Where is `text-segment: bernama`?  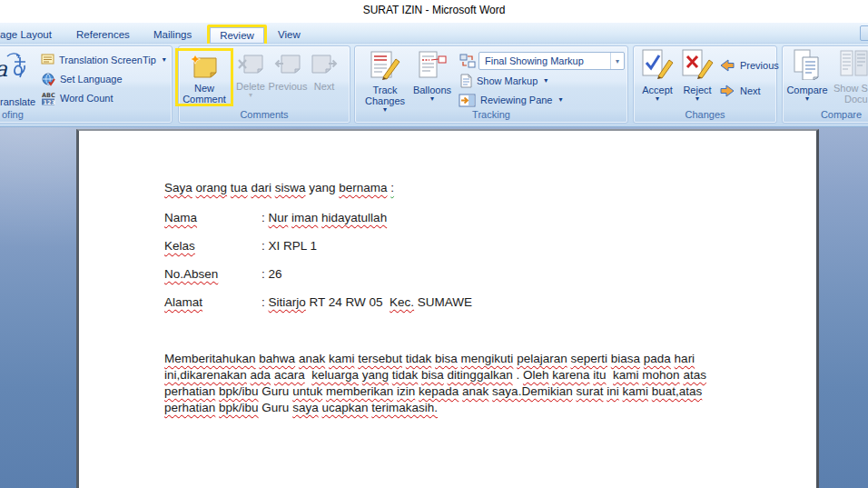
text-segment: bernama is located at coordinates (363, 187).